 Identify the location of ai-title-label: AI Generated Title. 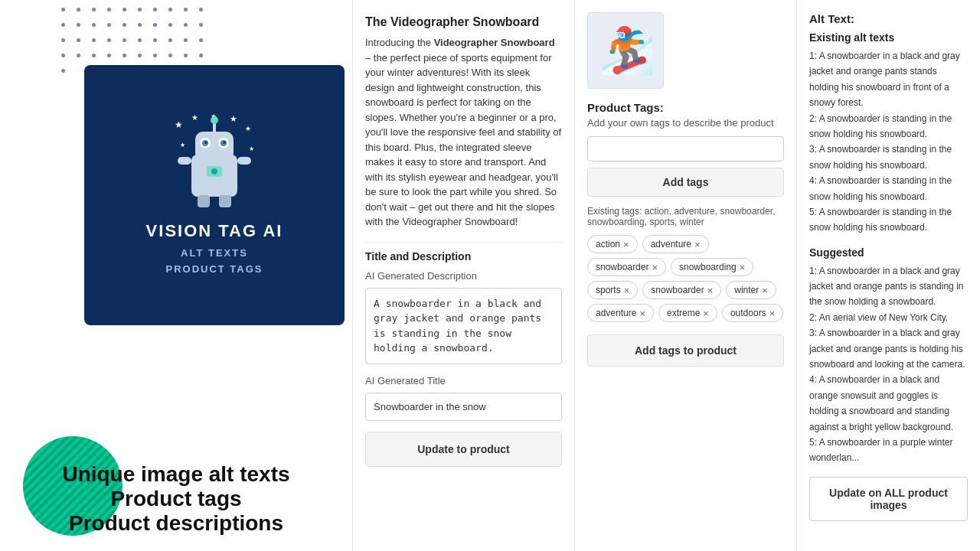
(464, 381).